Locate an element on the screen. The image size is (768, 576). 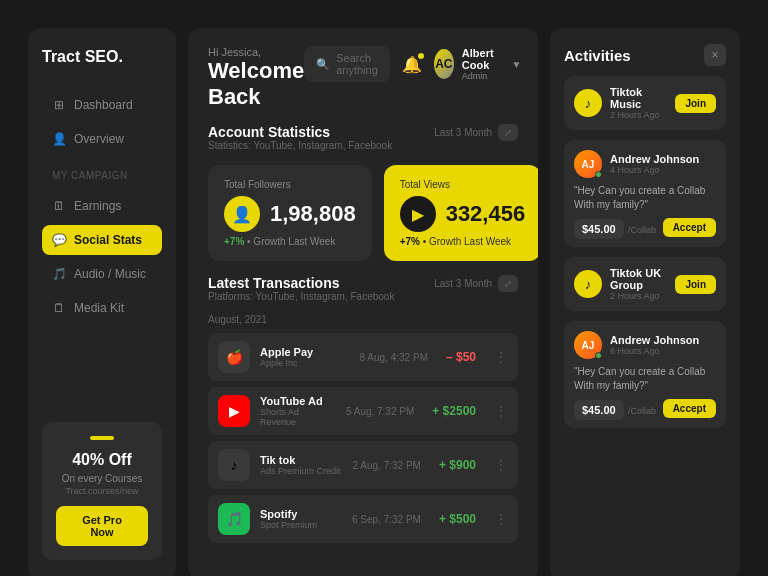
activity-price-row: $45.00 /Collab Accept is located at coordinates (645, 408).